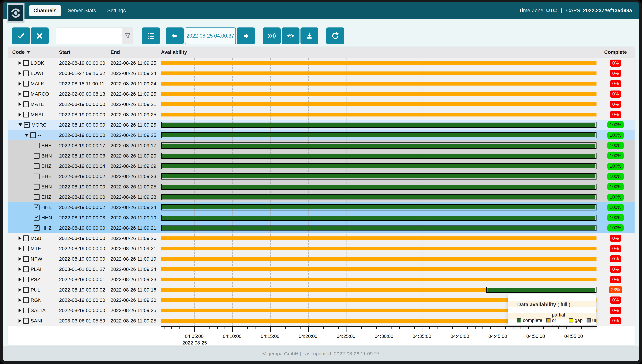 Image resolution: width=642 pixels, height=364 pixels. I want to click on row-plai: PLAI2003-01-01 00:01:272022-08-26 11:09:…, so click(322, 269).